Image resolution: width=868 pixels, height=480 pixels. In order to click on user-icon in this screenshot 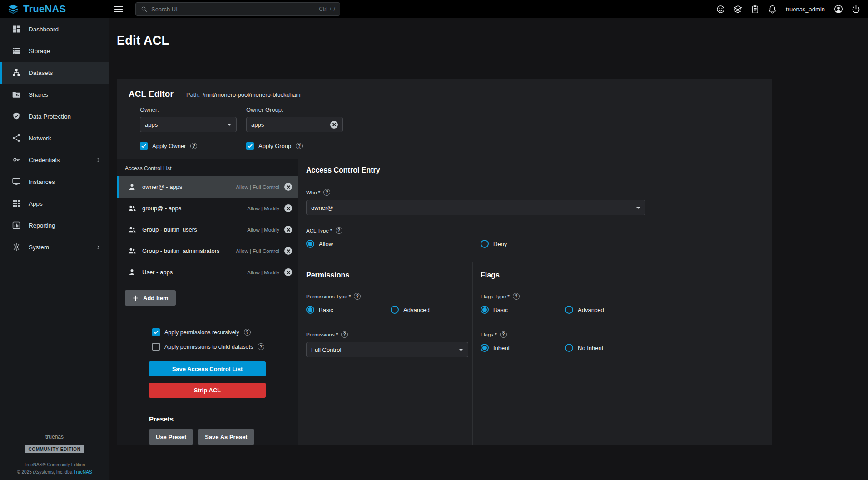, I will do `click(132, 272)`.